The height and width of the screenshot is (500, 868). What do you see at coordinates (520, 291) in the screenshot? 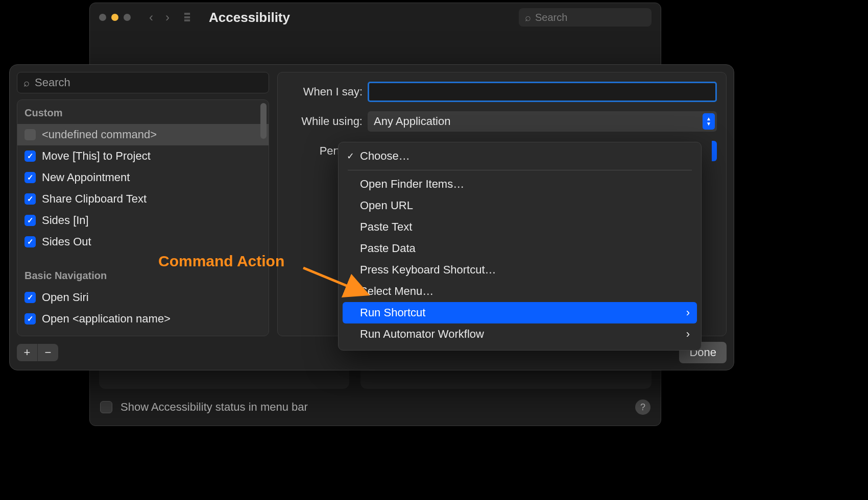
I see `menu-item-select-menu: Select Menu…` at bounding box center [520, 291].